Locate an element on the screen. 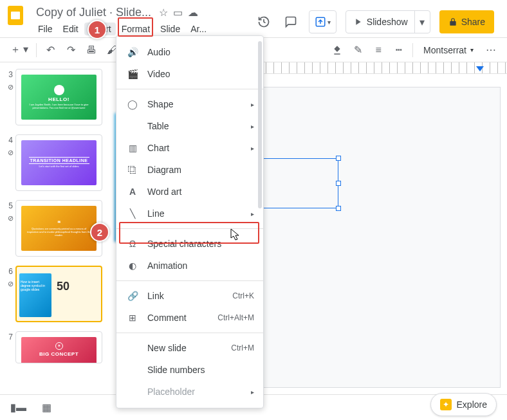 This screenshot has height=420, width=507. insert-animation: ◐Animation is located at coordinates (190, 266).